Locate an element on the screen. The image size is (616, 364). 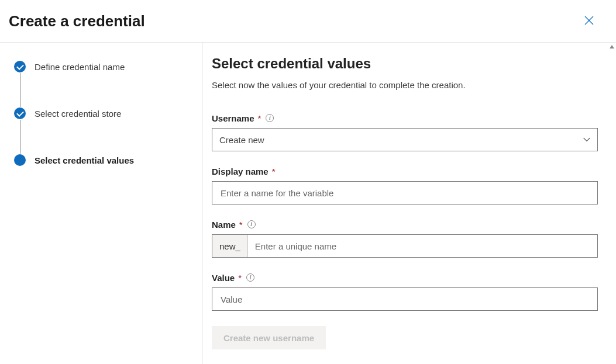
create-new-username-button: Create new username is located at coordinates (269, 338).